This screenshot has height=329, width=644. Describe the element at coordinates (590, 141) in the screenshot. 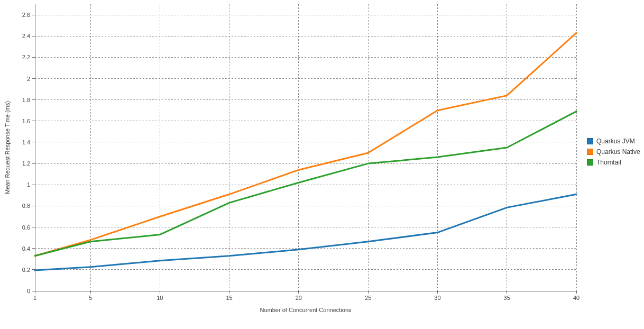

I see `legend-swatch-quarkus-jvm` at that location.